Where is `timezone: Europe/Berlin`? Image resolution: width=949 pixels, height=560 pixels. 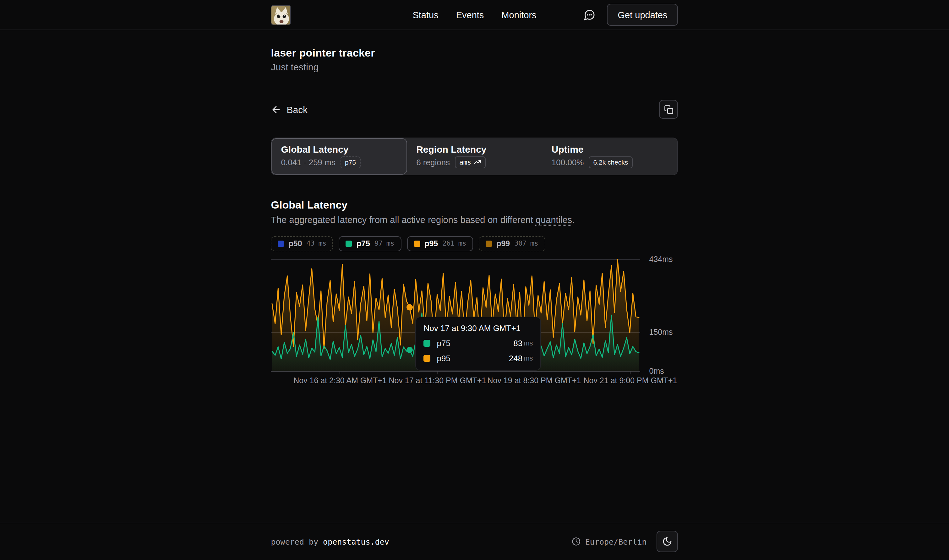
timezone: Europe/Berlin is located at coordinates (609, 541).